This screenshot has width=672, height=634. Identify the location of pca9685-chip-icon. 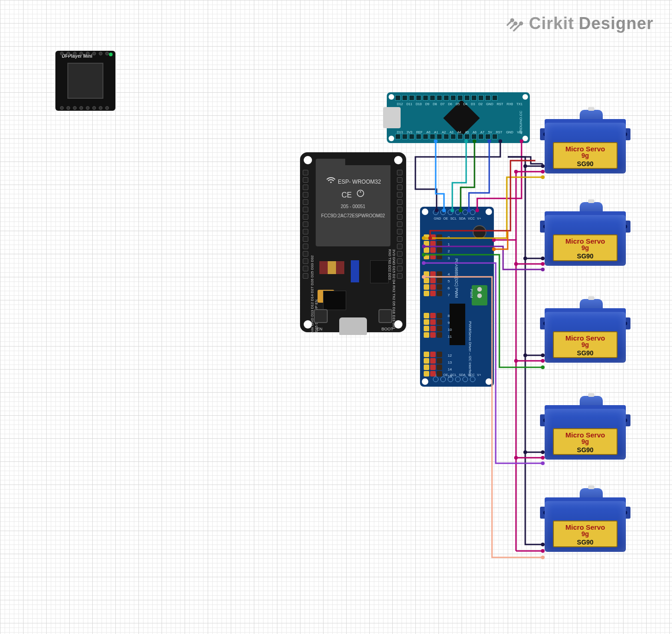
(457, 324).